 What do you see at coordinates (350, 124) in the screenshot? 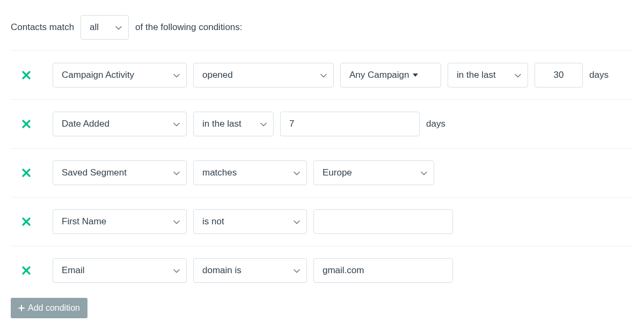
I see `value-input: 7` at bounding box center [350, 124].